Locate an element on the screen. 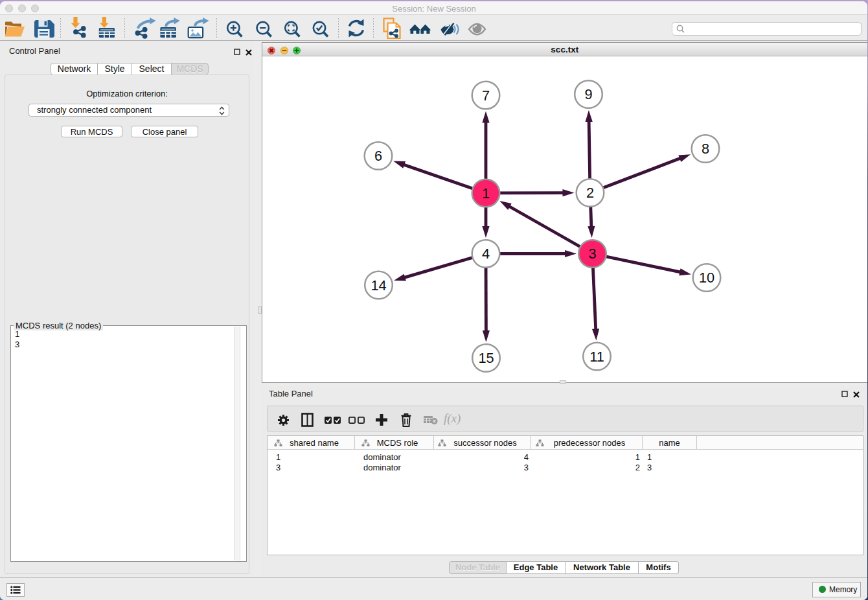 This screenshot has height=600, width=868. svg-text: 7 is located at coordinates (486, 95).